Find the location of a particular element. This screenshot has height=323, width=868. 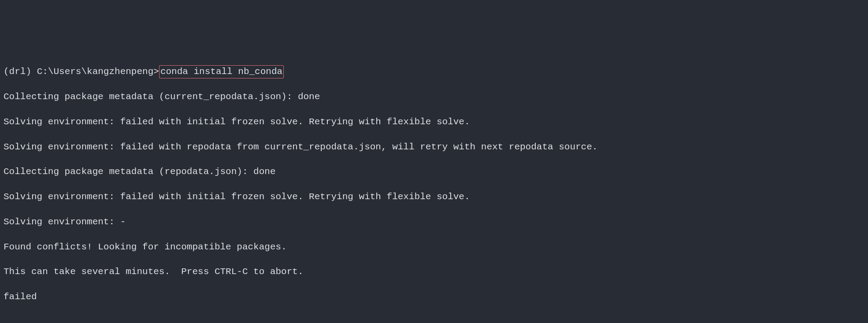

prompt-env: (drl) is located at coordinates (20, 71).